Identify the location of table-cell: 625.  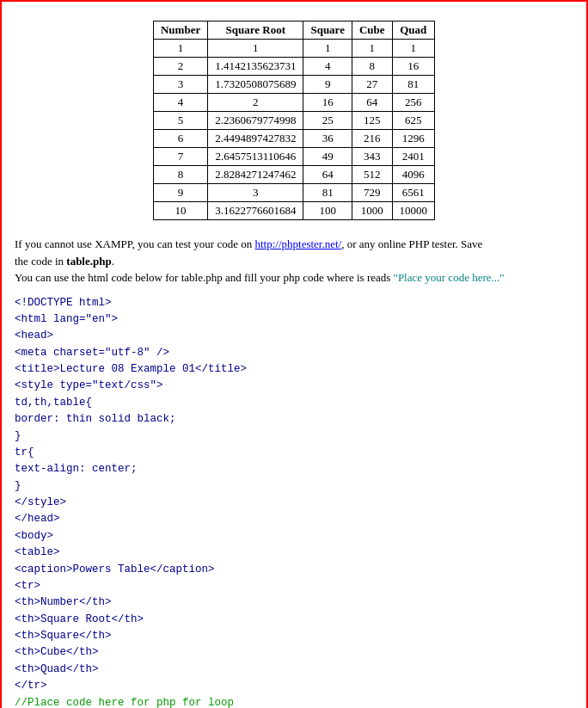
(413, 120).